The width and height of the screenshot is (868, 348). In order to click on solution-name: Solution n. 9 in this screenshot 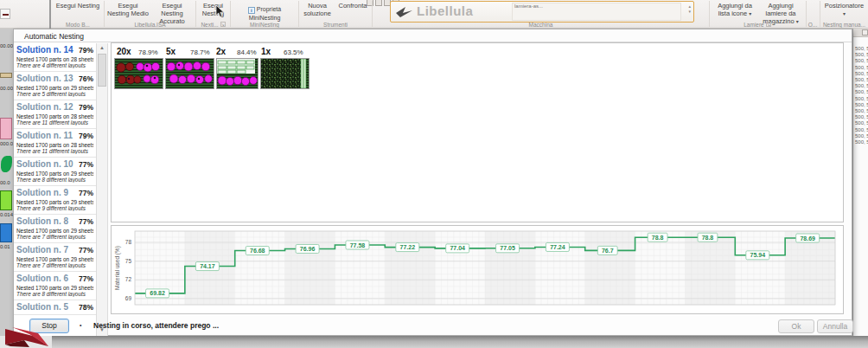, I will do `click(42, 192)`.